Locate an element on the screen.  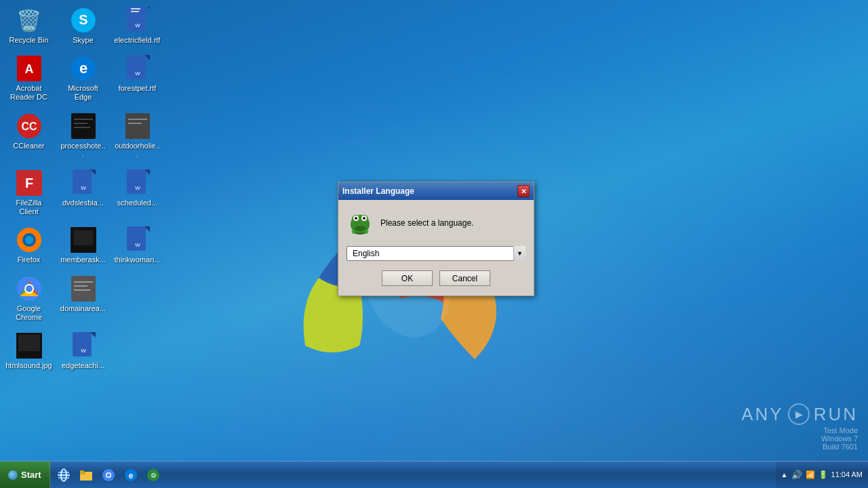
edgeteachi-icon: W is located at coordinates (83, 346).